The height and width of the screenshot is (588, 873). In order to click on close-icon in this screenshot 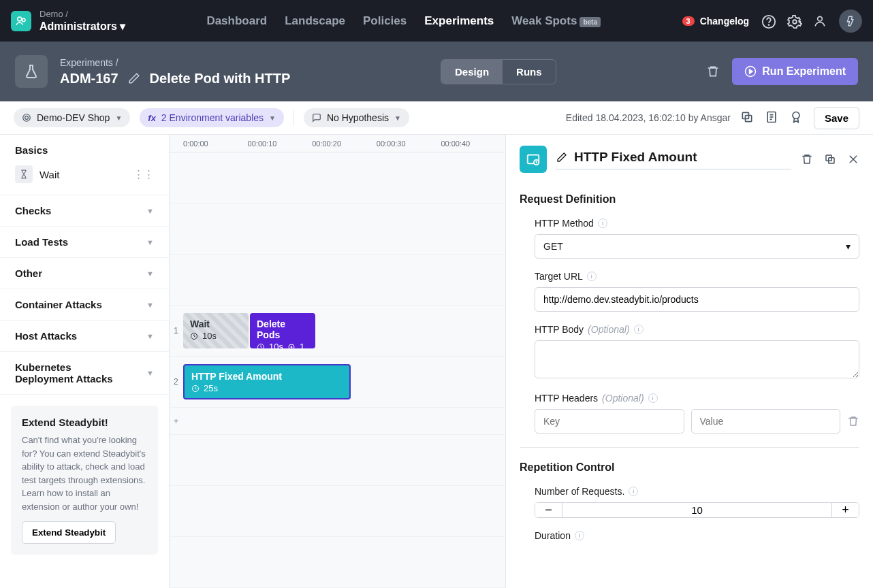, I will do `click(853, 159)`.